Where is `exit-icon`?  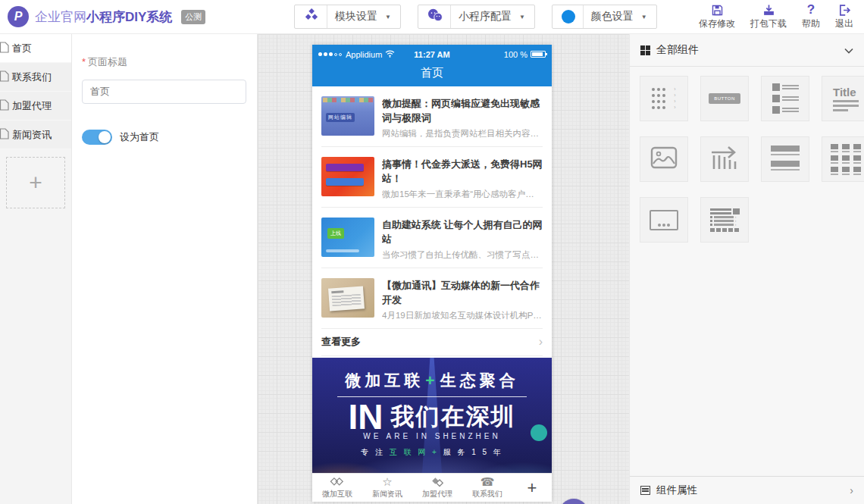
exit-icon is located at coordinates (844, 10).